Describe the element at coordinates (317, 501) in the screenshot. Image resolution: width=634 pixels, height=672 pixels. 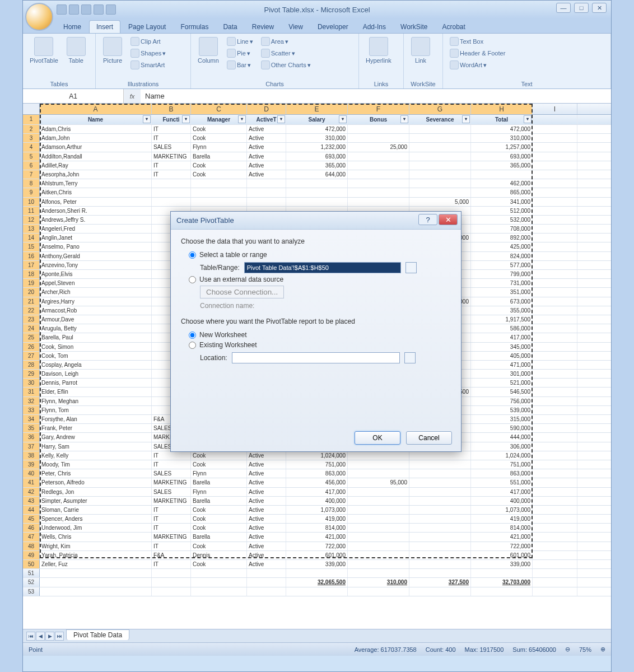
I see `table-row: 43Simpter, AsumpterMARKETINGBarellaActiv…` at that location.